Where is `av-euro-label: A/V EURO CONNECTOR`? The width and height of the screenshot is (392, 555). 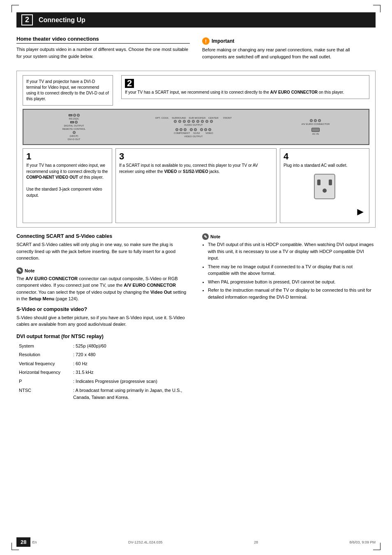
av-euro-label: A/V EURO CONNECTOR is located at coordinates (316, 124).